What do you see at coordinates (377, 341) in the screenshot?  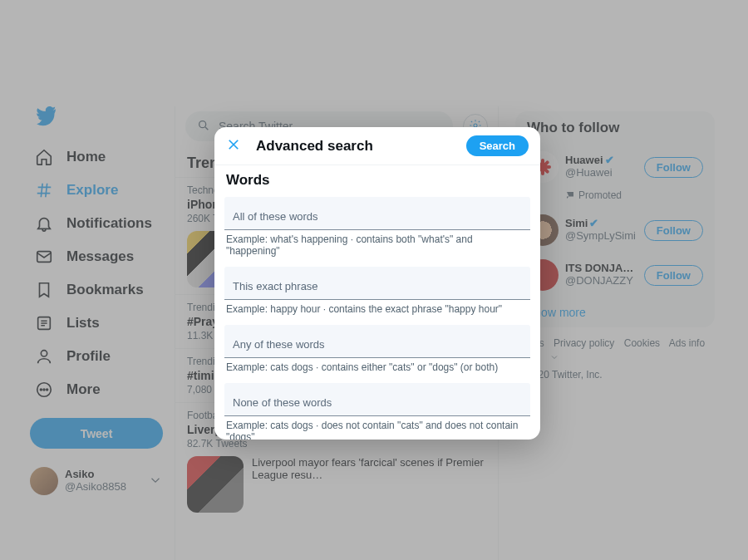 I see `field-any-words` at bounding box center [377, 341].